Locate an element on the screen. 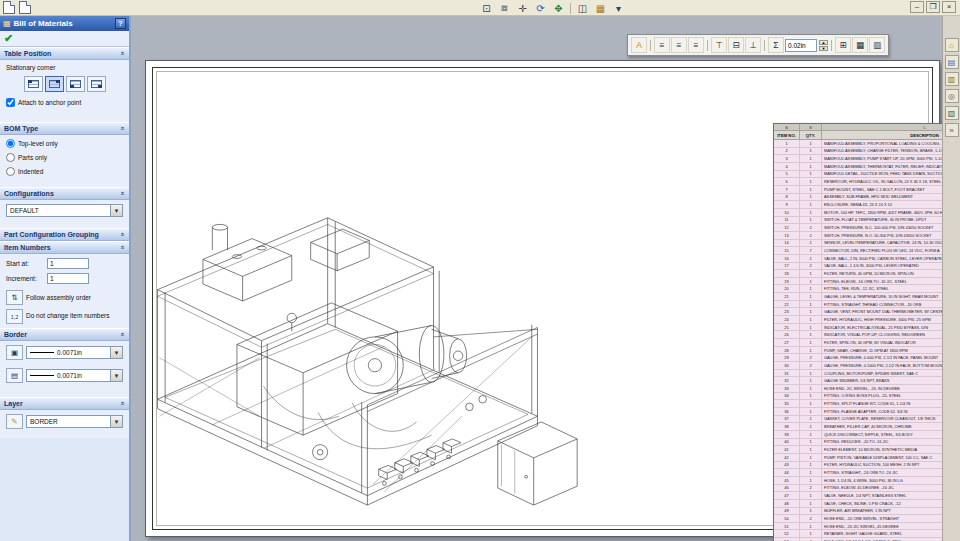 This screenshot has width=960, height=541. bom-row: 71PUMP MOUNT, STEEL, SAE C 2-BOLT, FOOT … is located at coordinates (867, 190).